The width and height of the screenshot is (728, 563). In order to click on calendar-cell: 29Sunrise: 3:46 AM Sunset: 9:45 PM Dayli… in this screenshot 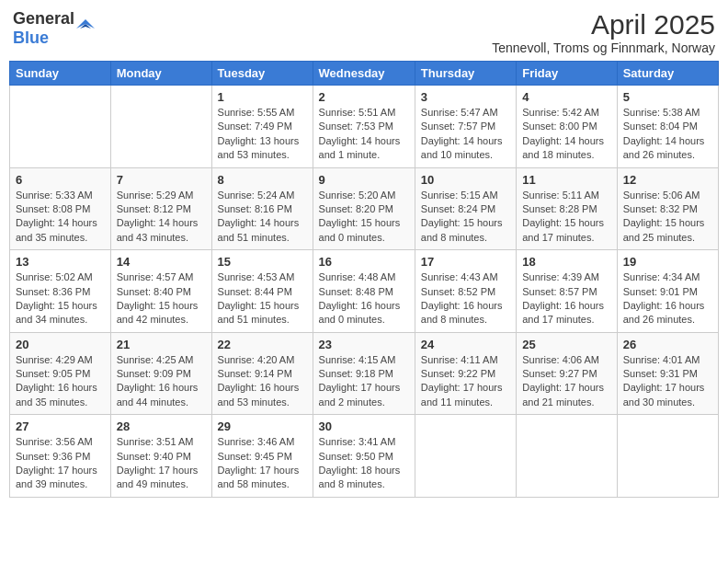, I will do `click(262, 456)`.